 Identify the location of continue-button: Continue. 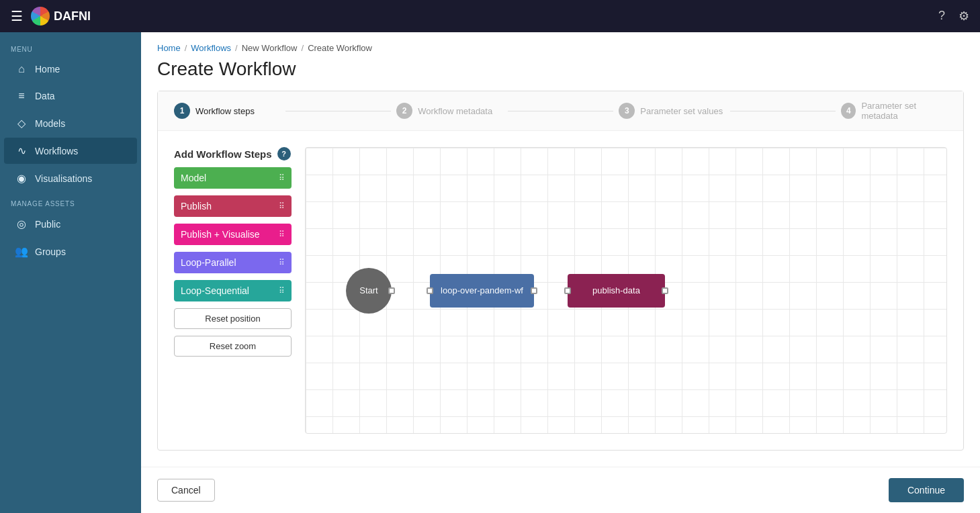
(926, 490).